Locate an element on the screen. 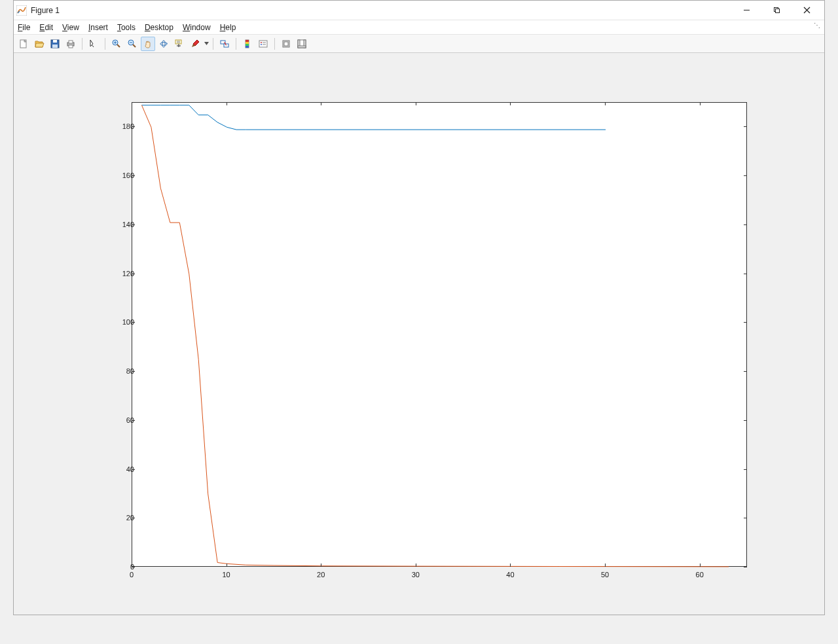 The image size is (838, 644). x-tick-label: 60 is located at coordinates (700, 575).